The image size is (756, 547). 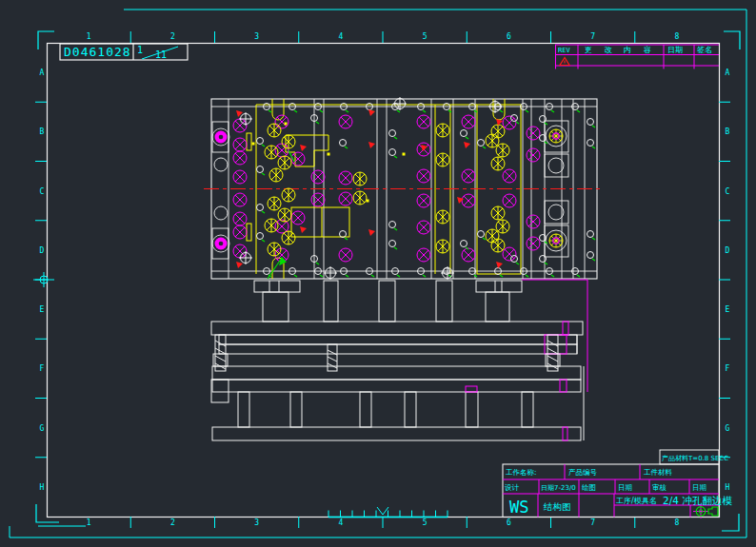 I want to click on row-label-right: A, so click(x=727, y=72).